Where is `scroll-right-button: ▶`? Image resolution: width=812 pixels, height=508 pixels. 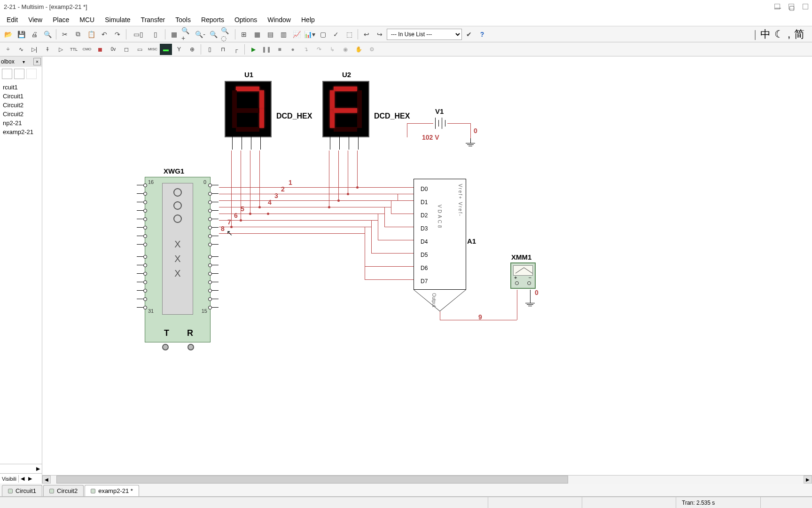
scroll-right-button: ▶ is located at coordinates (808, 480).